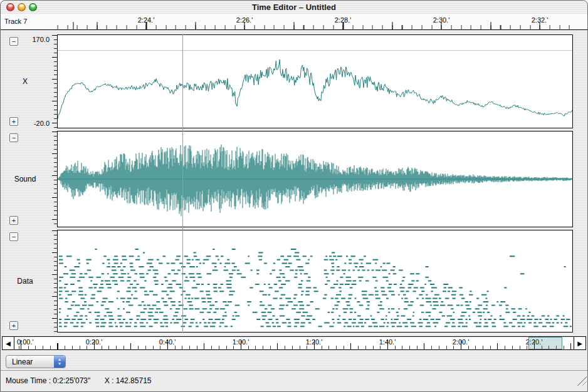 This screenshot has height=392, width=588. Describe the element at coordinates (294, 343) in the screenshot. I see `timeline-ruler: 0:00.' 0:20.' 0:40.' 1:00.' 1:20.' 1:40.…` at that location.